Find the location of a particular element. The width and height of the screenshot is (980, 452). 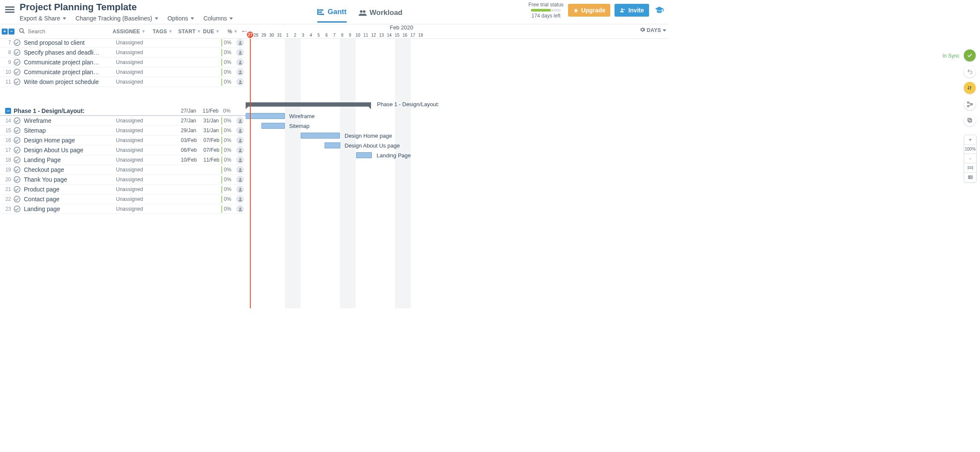

task-start: 29/Jan is located at coordinates (188, 130).